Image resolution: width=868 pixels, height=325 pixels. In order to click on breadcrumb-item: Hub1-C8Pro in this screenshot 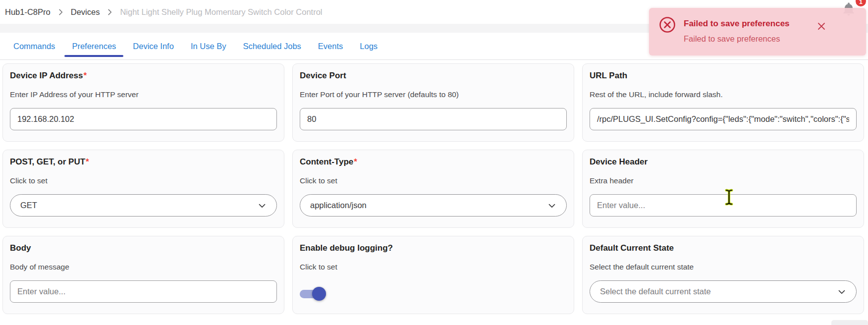, I will do `click(28, 12)`.